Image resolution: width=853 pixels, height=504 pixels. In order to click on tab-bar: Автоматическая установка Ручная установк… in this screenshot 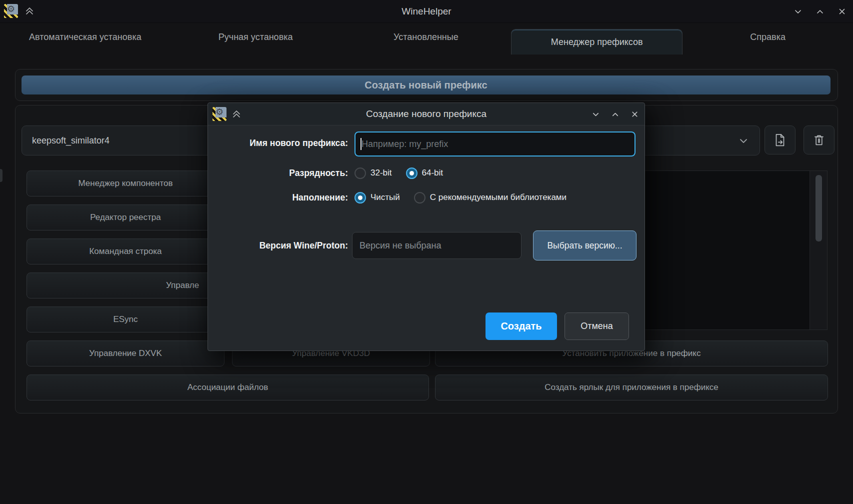, I will do `click(426, 37)`.